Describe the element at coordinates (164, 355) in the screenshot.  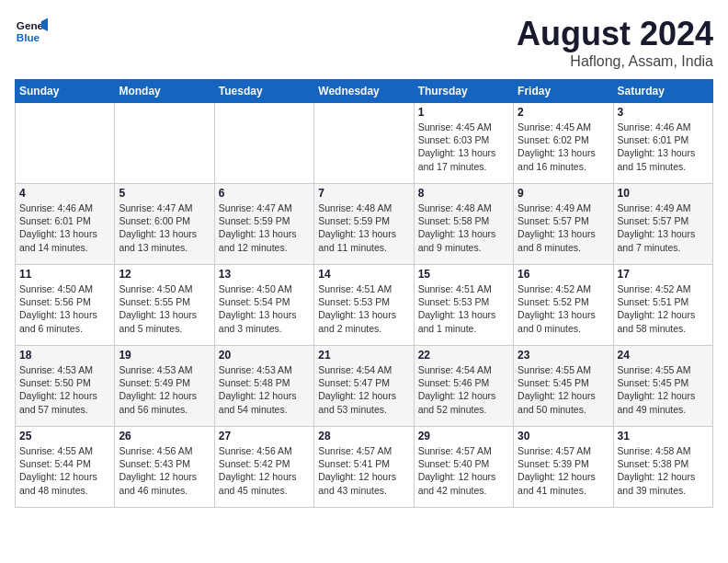
I see `day-number: 19` at that location.